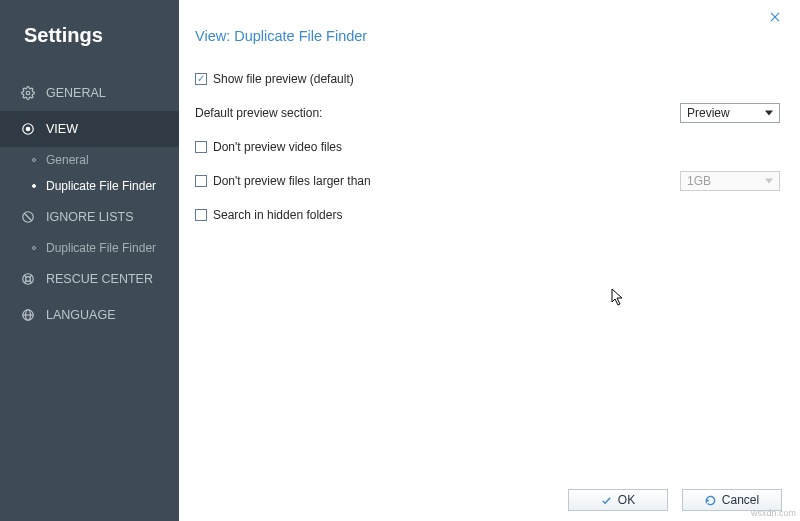 The image size is (800, 521). I want to click on undo-icon, so click(710, 500).